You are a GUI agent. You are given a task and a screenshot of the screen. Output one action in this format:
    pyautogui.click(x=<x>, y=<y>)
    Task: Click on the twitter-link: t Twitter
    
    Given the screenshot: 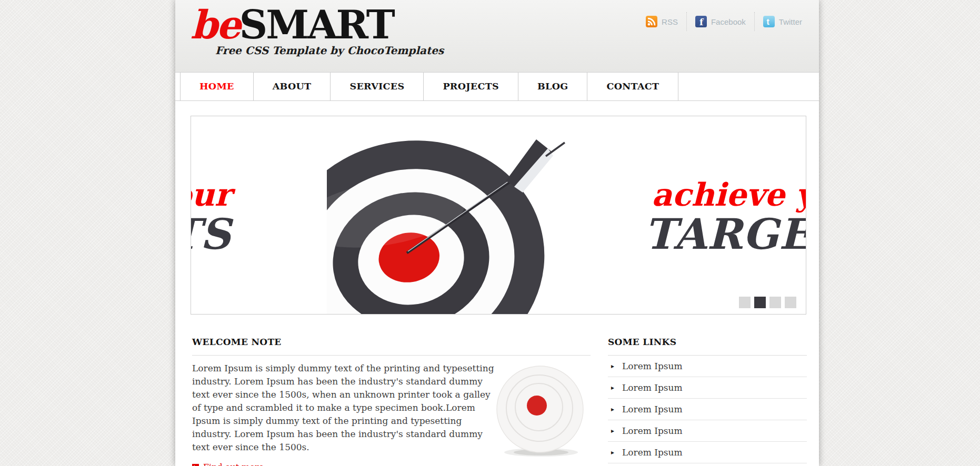 What is the action you would take?
    pyautogui.click(x=783, y=22)
    